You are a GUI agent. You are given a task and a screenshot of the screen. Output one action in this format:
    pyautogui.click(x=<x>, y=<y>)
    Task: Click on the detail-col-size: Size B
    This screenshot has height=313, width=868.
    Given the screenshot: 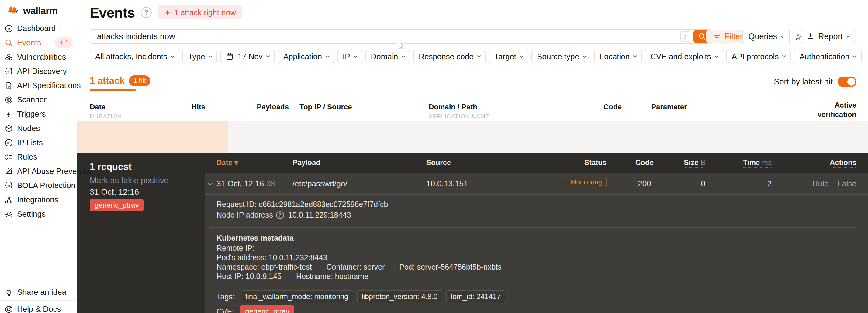 What is the action you would take?
    pyautogui.click(x=684, y=162)
    